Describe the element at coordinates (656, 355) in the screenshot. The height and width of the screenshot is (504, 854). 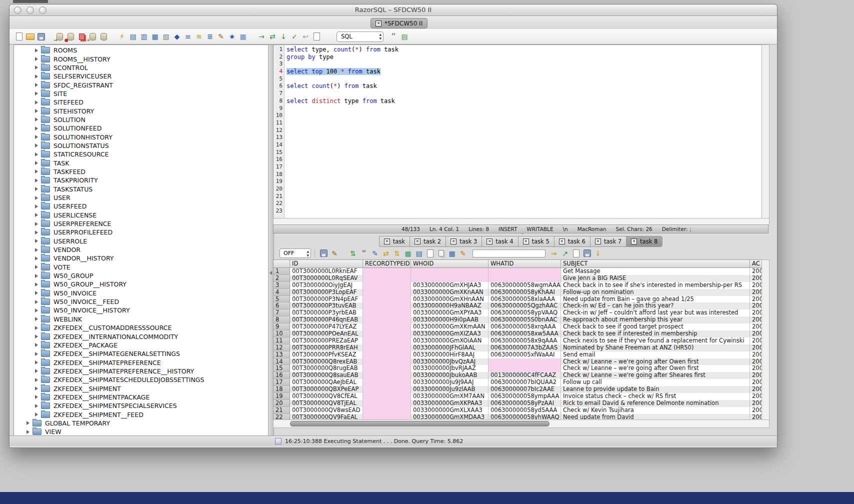
I see `data-cell: Send email` at that location.